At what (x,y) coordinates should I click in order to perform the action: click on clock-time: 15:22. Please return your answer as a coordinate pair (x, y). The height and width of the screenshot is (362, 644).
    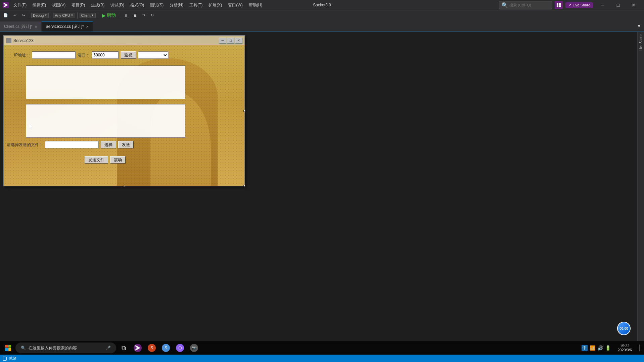
    Looking at the image, I should click on (625, 346).